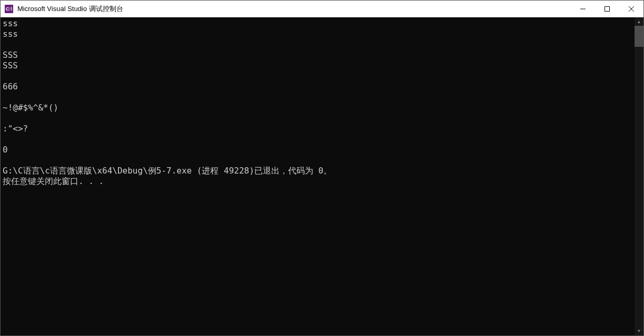 The width and height of the screenshot is (644, 336). What do you see at coordinates (631, 9) in the screenshot?
I see `close-icon` at bounding box center [631, 9].